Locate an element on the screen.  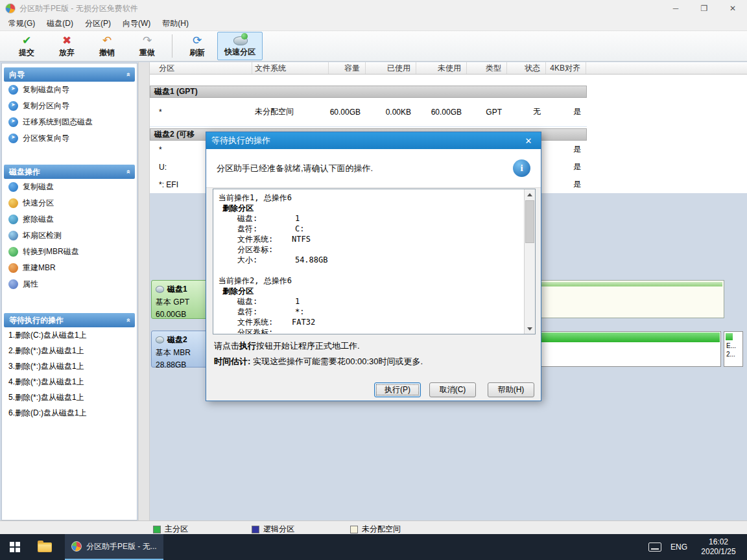
col-status: 状态 is located at coordinates (527, 68).